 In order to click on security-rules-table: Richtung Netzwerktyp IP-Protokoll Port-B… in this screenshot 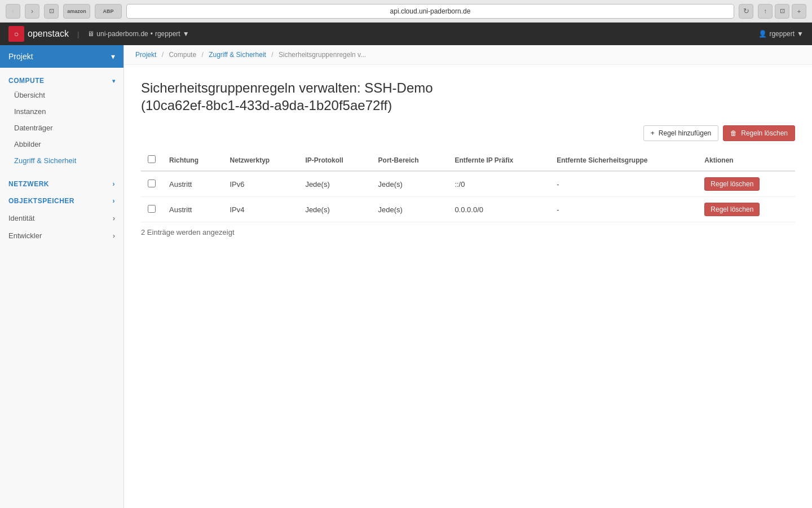, I will do `click(468, 186)`.